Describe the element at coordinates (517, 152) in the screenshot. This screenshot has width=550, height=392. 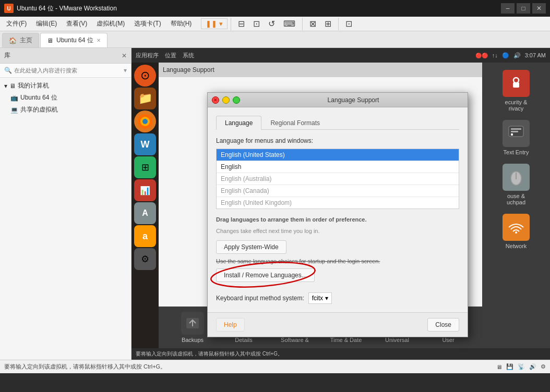
I see `text-entry-label: Text Entry` at that location.